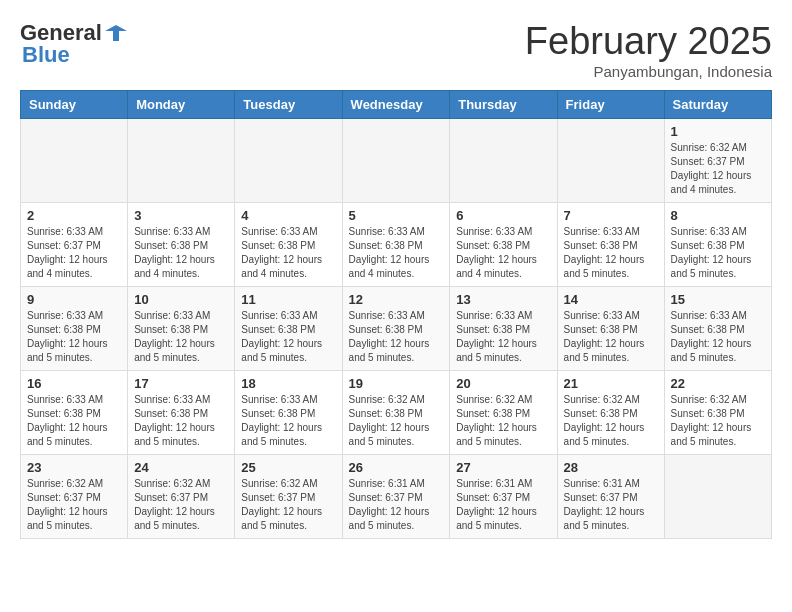 This screenshot has height=612, width=792. I want to click on calendar-cell: 20Sunrise: 6:32 AM Sunset: 6:38 PM Dayli…, so click(504, 413).